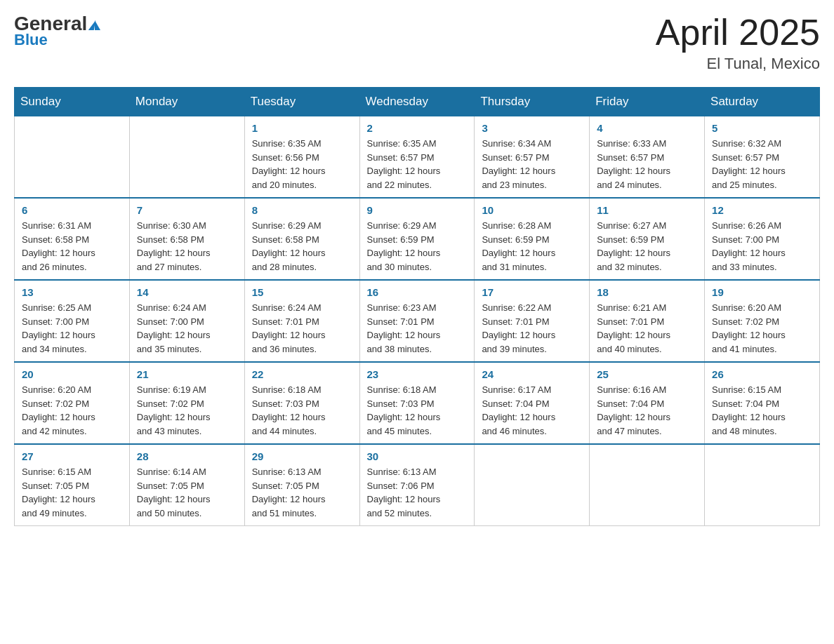 Image resolution: width=834 pixels, height=644 pixels. I want to click on calendar-cell: 20Sunrise: 6:20 AMSunset: 7:02 PMDayligh…, so click(72, 403).